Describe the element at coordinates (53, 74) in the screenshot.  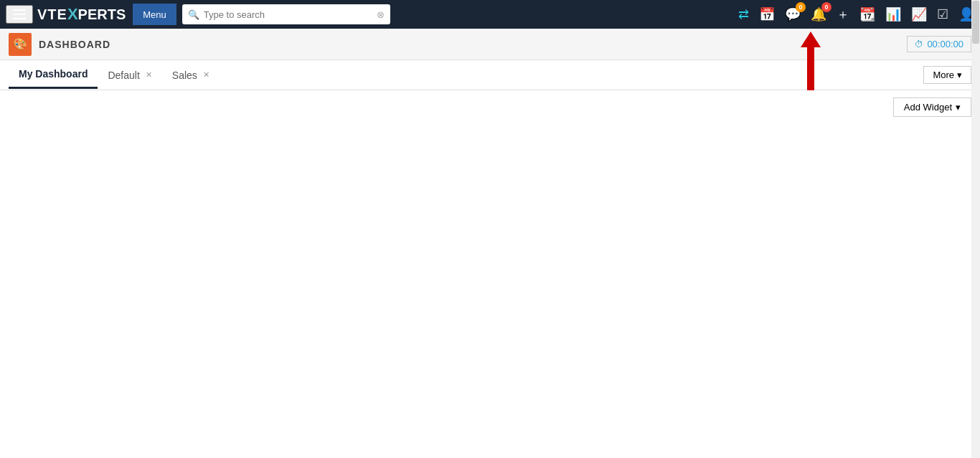
I see `tab-my-dashboard-label: My Dashboard` at that location.